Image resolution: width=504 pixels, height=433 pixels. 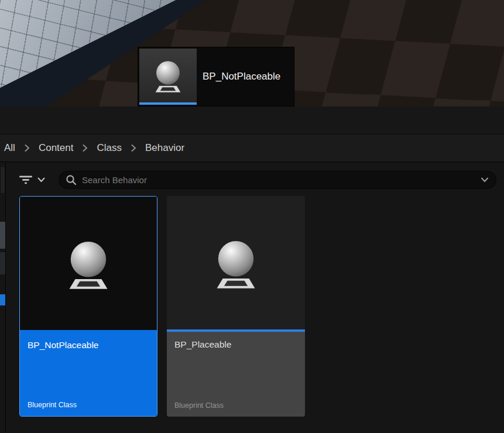 I want to click on content-browser-header, so click(x=252, y=121).